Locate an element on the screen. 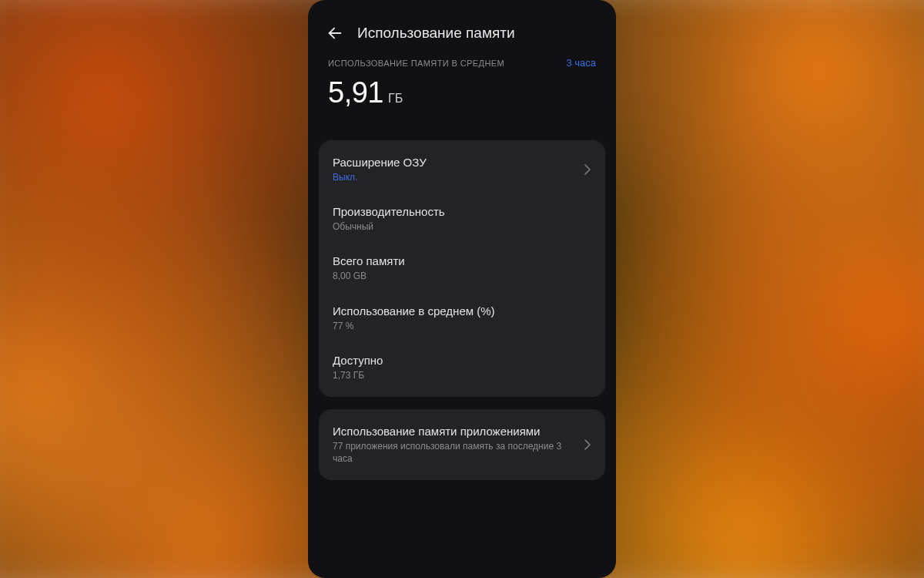 The width and height of the screenshot is (924, 578). apps-usage-row: Использование памяти приложениями 77 при… is located at coordinates (462, 445).